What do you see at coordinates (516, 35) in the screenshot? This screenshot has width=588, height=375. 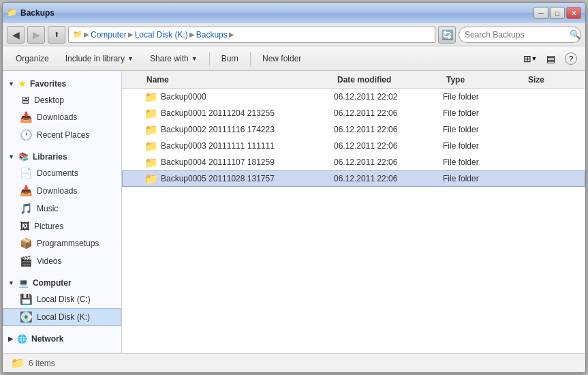 I see `search-input` at bounding box center [516, 35].